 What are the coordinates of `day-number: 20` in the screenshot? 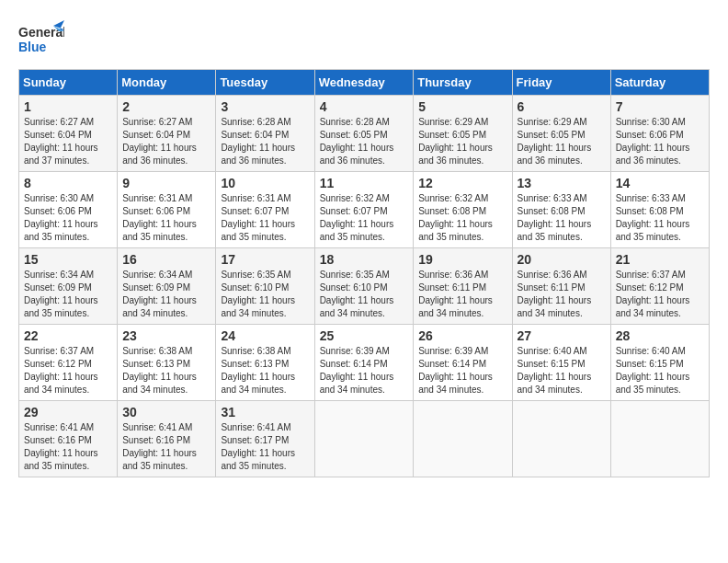 It's located at (562, 259).